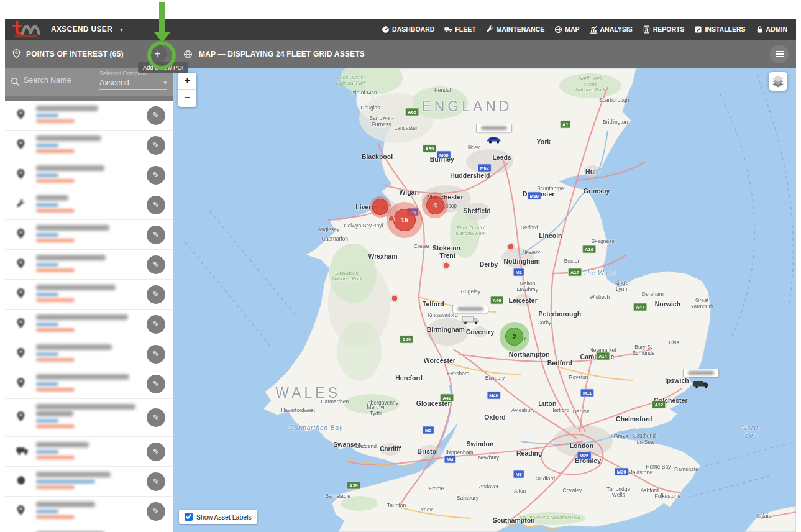  What do you see at coordinates (435, 205) in the screenshot?
I see `asset-cluster-marker: 4` at bounding box center [435, 205].